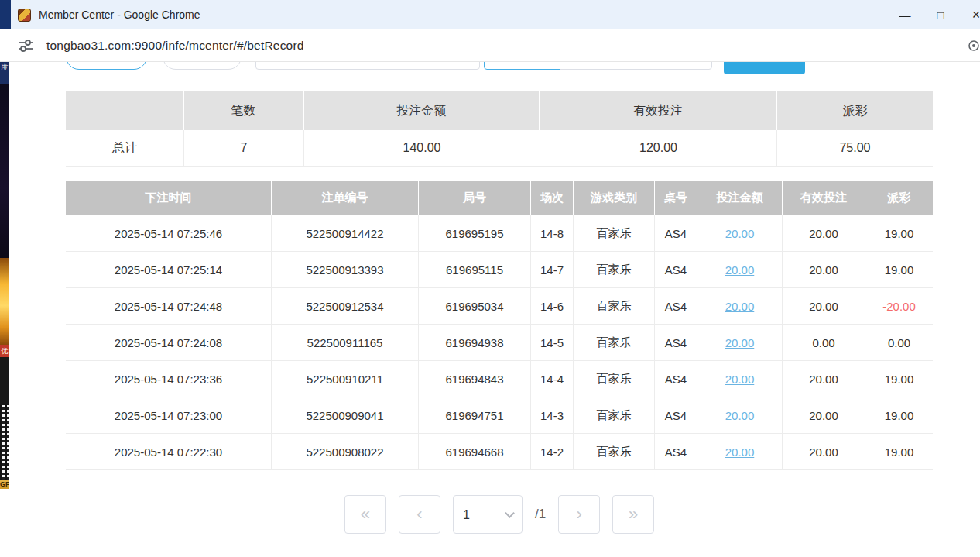 The height and width of the screenshot is (557, 980). I want to click on cell-session: 14-6, so click(553, 307).